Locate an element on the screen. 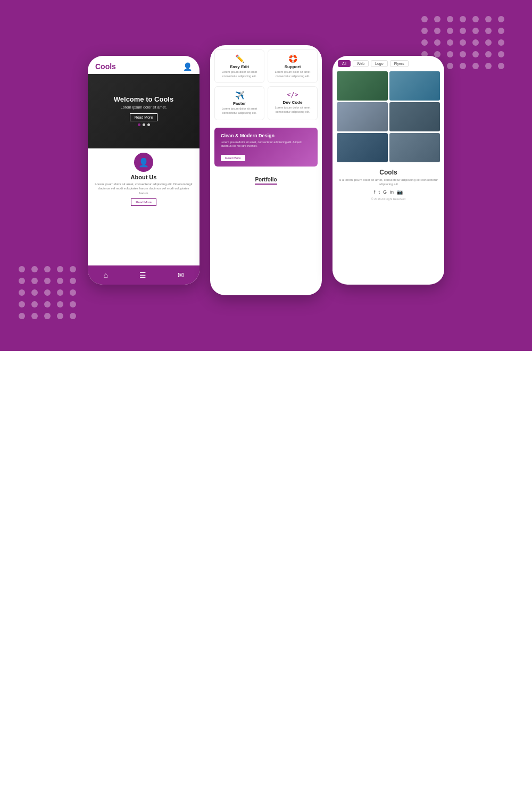 The width and height of the screenshot is (532, 798). phone-3-footer: Cools is a lorem ipsum dolor sit amet, c… is located at coordinates (388, 185).